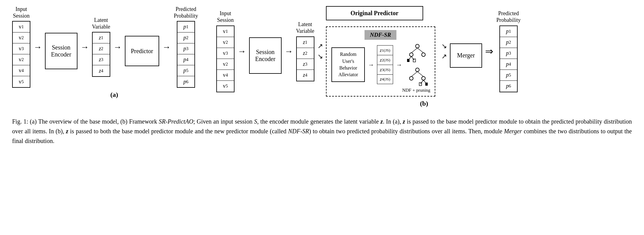  What do you see at coordinates (509, 51) in the screenshot?
I see `pred-prob-b: Predicted Probability p1 p2 p3 p4 p5 p6` at bounding box center [509, 51].